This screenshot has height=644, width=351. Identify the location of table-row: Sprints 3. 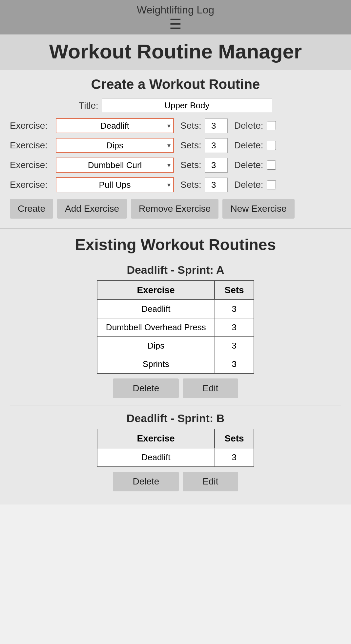
(176, 364).